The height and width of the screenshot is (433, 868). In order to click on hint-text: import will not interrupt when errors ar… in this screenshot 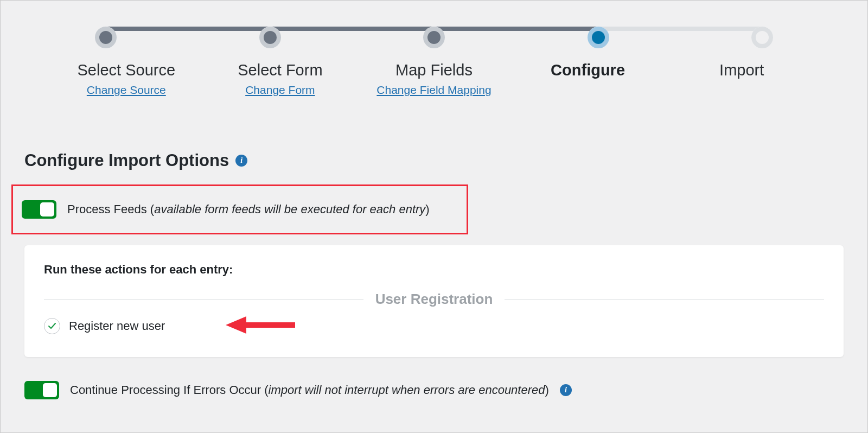, I will do `click(407, 390)`.